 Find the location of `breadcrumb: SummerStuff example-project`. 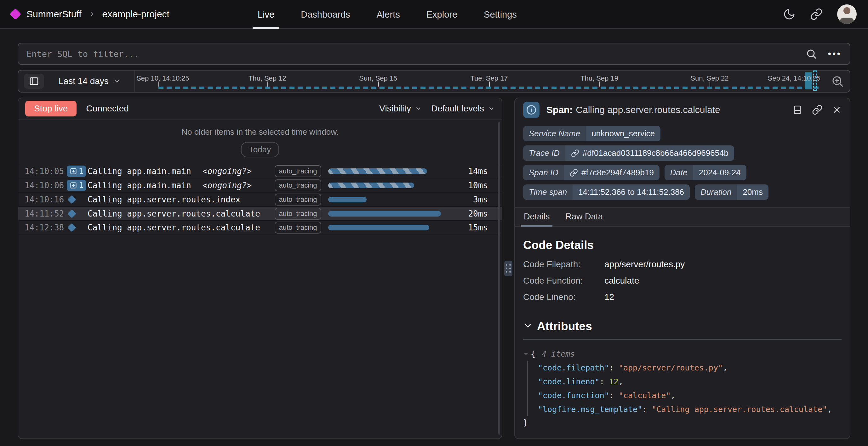

breadcrumb: SummerStuff example-project is located at coordinates (90, 14).